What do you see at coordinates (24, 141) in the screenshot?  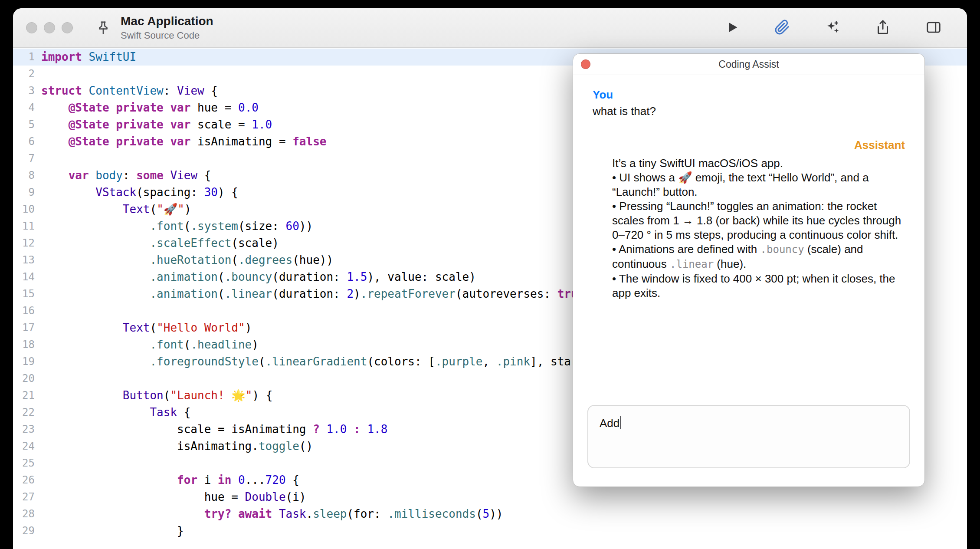 I see `line-number: 6` at bounding box center [24, 141].